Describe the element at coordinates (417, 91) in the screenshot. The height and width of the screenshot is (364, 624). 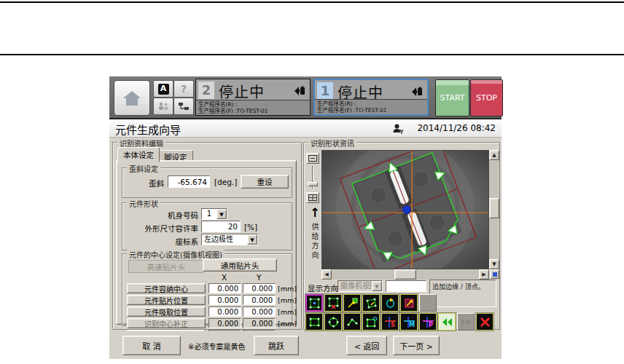
I see `feeder-status-icon` at that location.